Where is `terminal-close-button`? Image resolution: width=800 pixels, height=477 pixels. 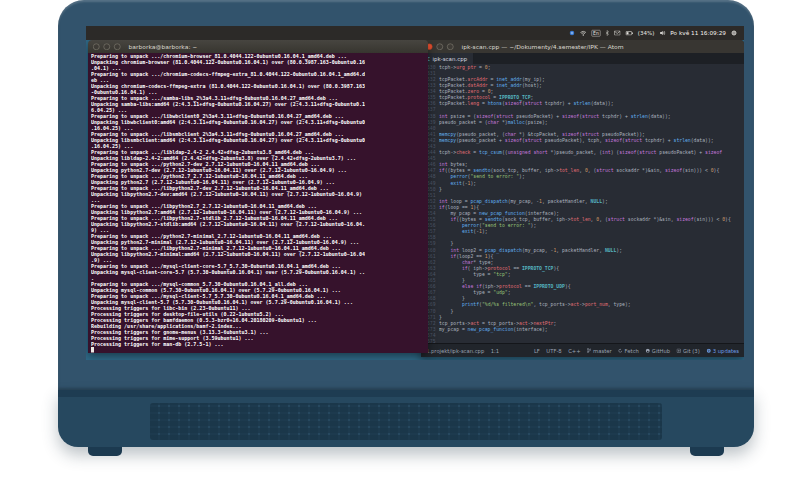 terminal-close-button is located at coordinates (96, 46).